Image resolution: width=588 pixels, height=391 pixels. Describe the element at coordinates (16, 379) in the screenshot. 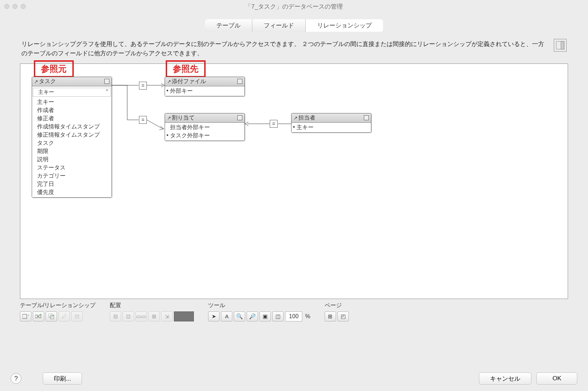

I see `help-button: ?` at that location.